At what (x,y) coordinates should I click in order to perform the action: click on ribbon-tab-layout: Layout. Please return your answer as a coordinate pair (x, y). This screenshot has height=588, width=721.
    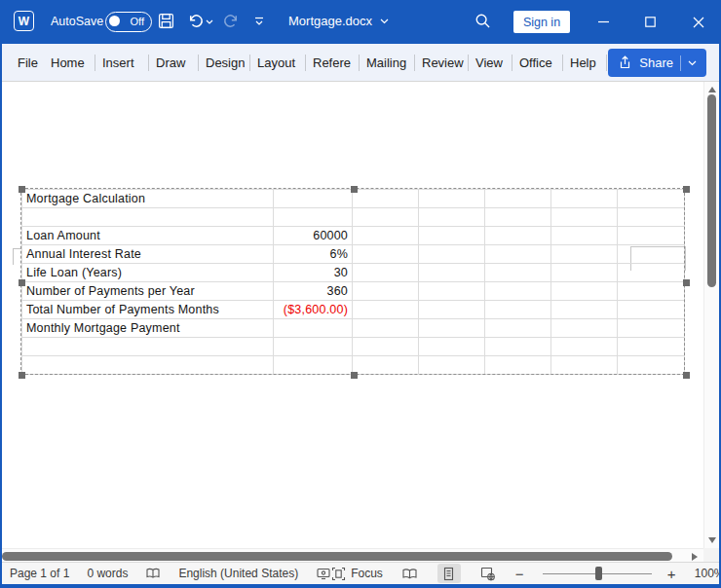
    Looking at the image, I should click on (278, 62).